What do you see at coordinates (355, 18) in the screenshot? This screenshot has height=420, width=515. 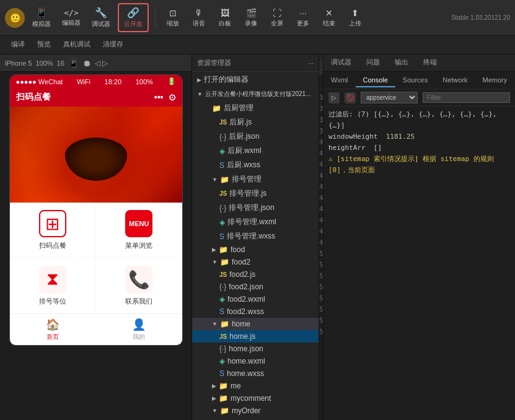 I see `upload-btn: ⬆ 上传` at bounding box center [355, 18].